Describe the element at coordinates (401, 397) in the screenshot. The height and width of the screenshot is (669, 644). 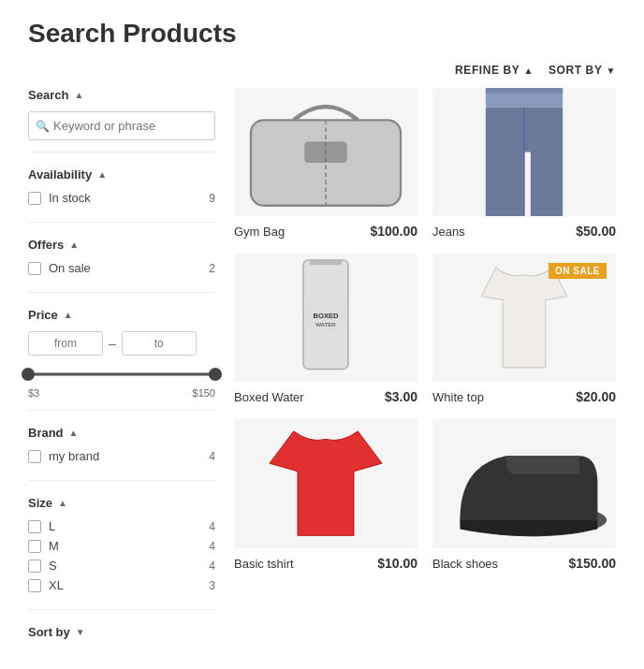
I see `product-price: $3.00` at that location.